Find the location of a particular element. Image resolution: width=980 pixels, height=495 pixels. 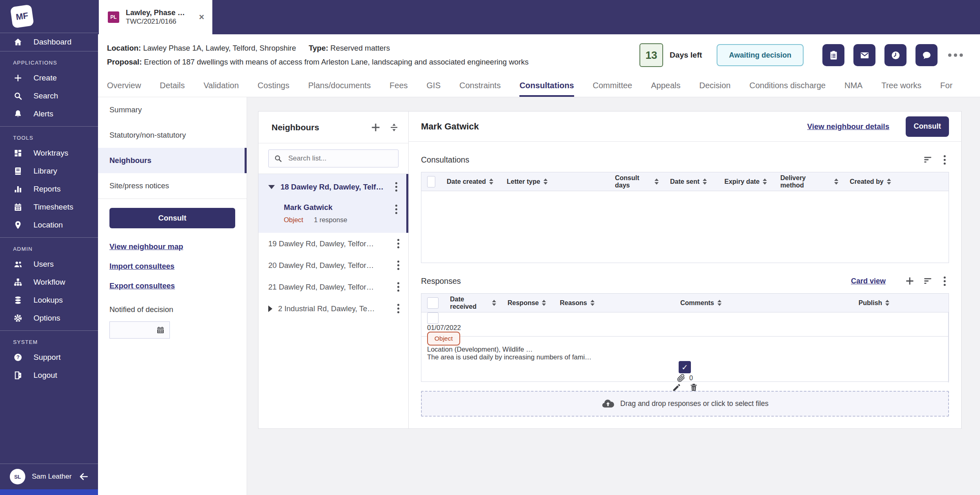

sidebar-item-library: Library is located at coordinates (49, 171).